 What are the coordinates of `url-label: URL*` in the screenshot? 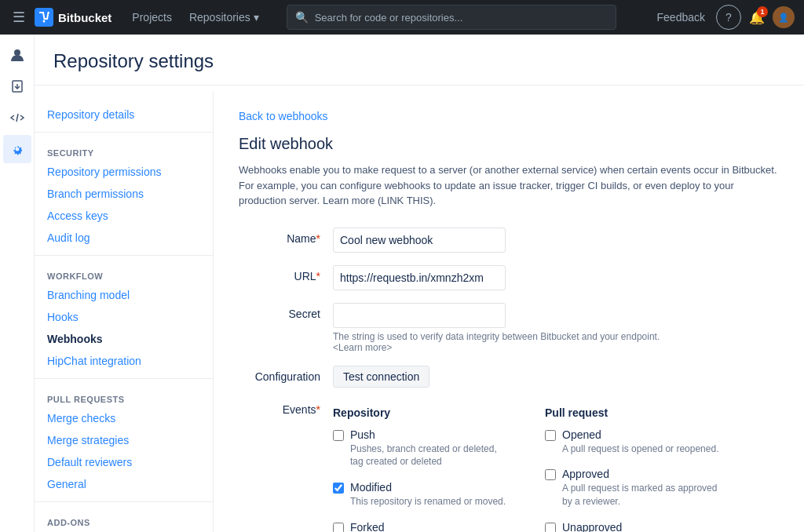 It's located at (286, 274).